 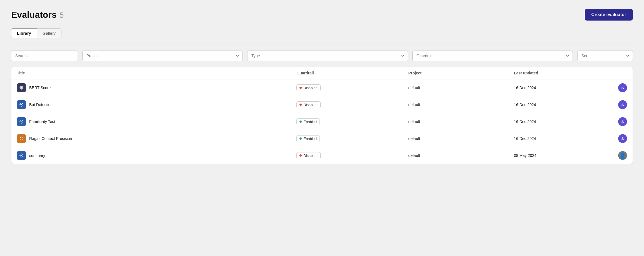 What do you see at coordinates (322, 15) in the screenshot?
I see `page-header: Evaluators 5 Create evaluator` at bounding box center [322, 15].